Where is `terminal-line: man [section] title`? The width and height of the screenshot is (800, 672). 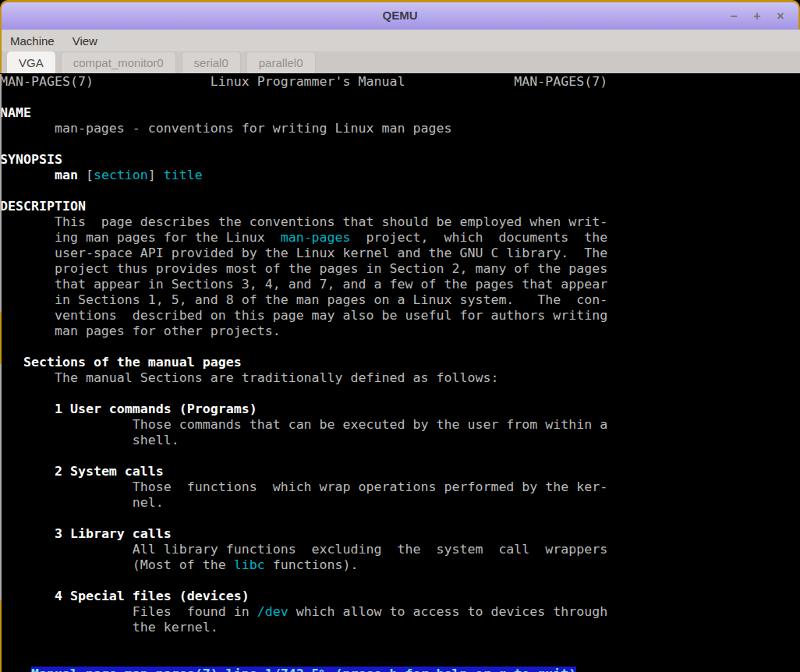 terminal-line: man [section] title is located at coordinates (400, 175).